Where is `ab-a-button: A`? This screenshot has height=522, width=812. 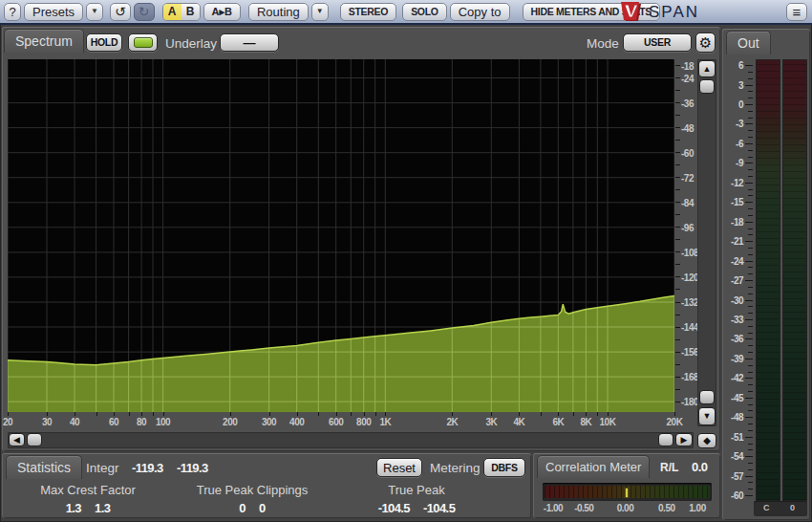
ab-a-button: A is located at coordinates (172, 11).